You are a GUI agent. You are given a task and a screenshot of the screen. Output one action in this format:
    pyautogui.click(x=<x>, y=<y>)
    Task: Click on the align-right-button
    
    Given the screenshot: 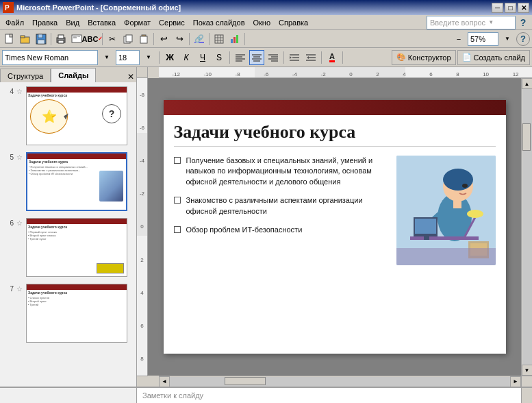 What is the action you would take?
    pyautogui.click(x=273, y=58)
    